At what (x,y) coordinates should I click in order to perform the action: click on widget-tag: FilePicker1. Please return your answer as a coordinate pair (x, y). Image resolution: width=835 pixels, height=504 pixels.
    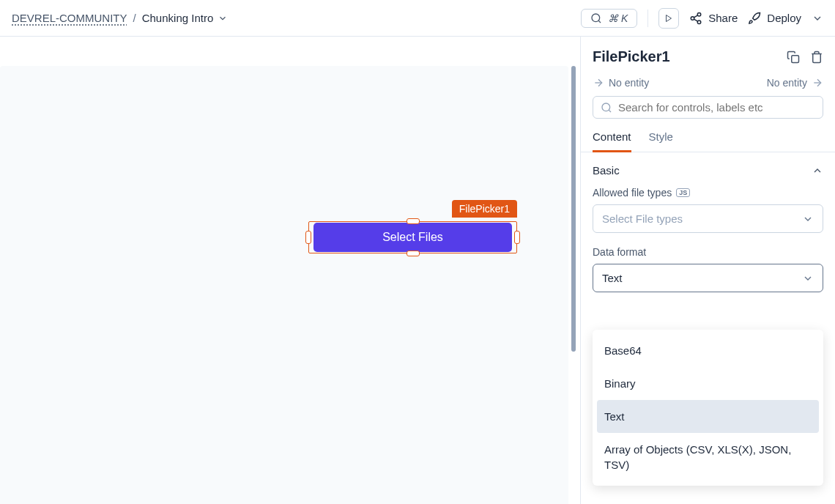
    Looking at the image, I should click on (485, 209).